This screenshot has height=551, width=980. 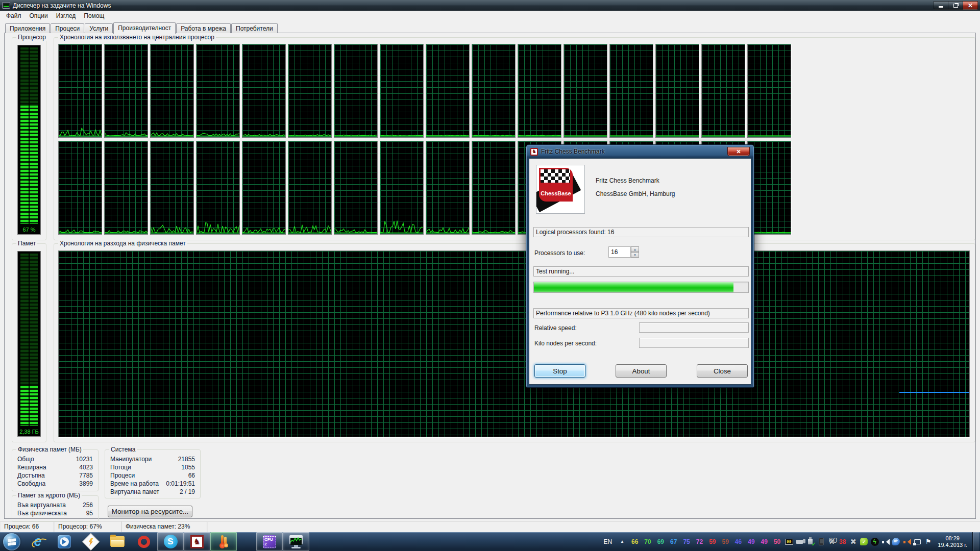 I want to click on usb-eject-tray-icon: ✓, so click(x=811, y=542).